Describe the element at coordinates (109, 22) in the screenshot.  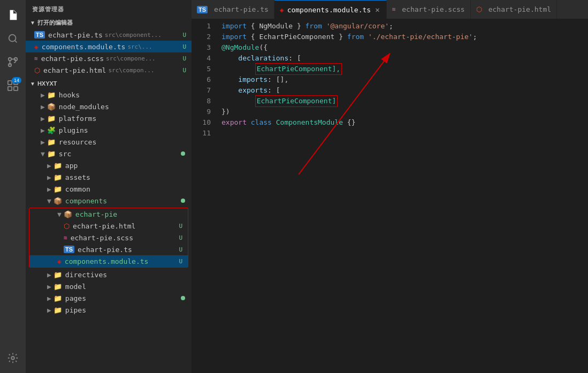
I see `open-editors-section: ▼ 打开的编辑器` at that location.